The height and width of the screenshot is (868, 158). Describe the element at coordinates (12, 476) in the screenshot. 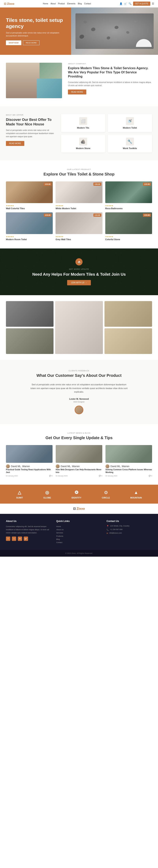

I see `blog-date-0: 02 January 2023` at that location.